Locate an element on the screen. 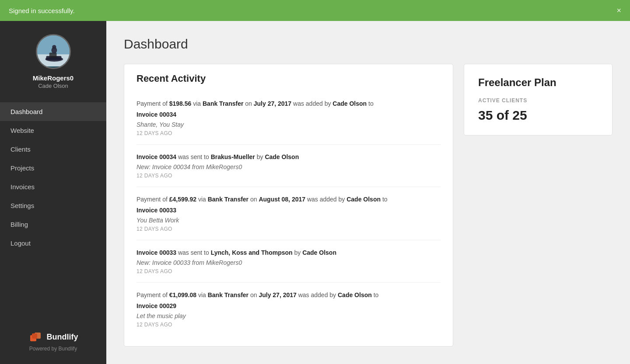 Image resolution: width=630 pixels, height=364 pixels. sidebar-item-settings: Settings is located at coordinates (53, 205).